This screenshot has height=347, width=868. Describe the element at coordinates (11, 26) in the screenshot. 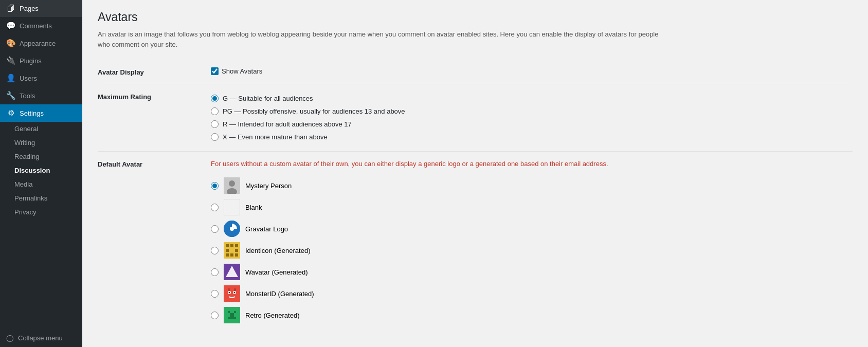

I see `comments-icon: 💬` at that location.